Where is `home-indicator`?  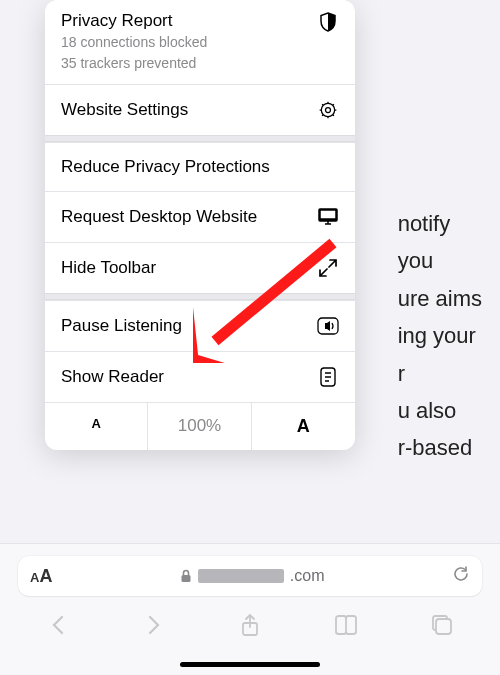 home-indicator is located at coordinates (250, 664).